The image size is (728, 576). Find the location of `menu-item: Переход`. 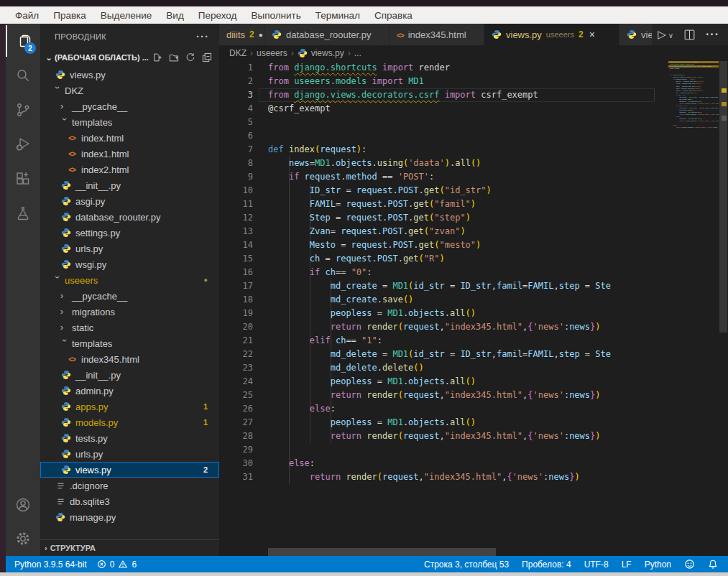

menu-item: Переход is located at coordinates (218, 16).